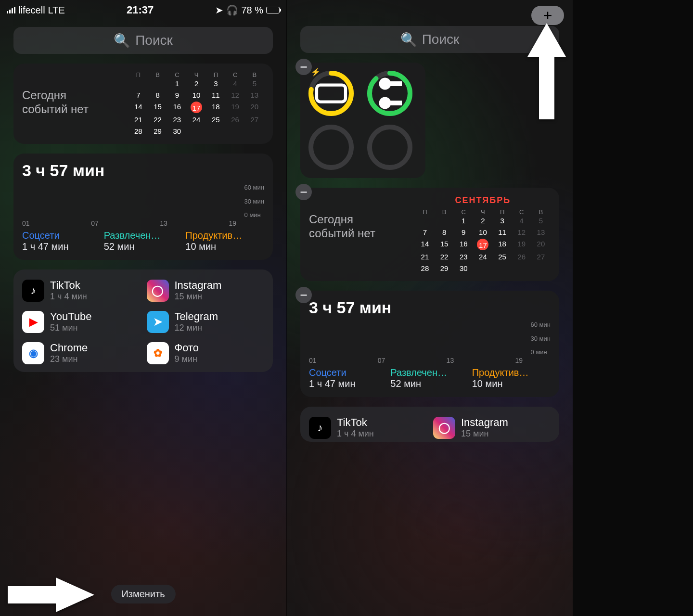 The width and height of the screenshot is (693, 616). I want to click on app-name: YouTube, so click(71, 317).